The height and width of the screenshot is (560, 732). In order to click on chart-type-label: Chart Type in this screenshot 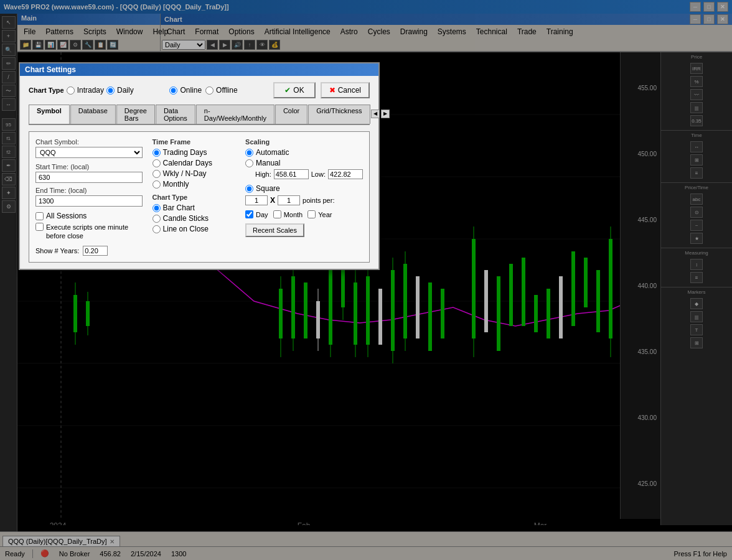, I will do `click(46, 90)`.